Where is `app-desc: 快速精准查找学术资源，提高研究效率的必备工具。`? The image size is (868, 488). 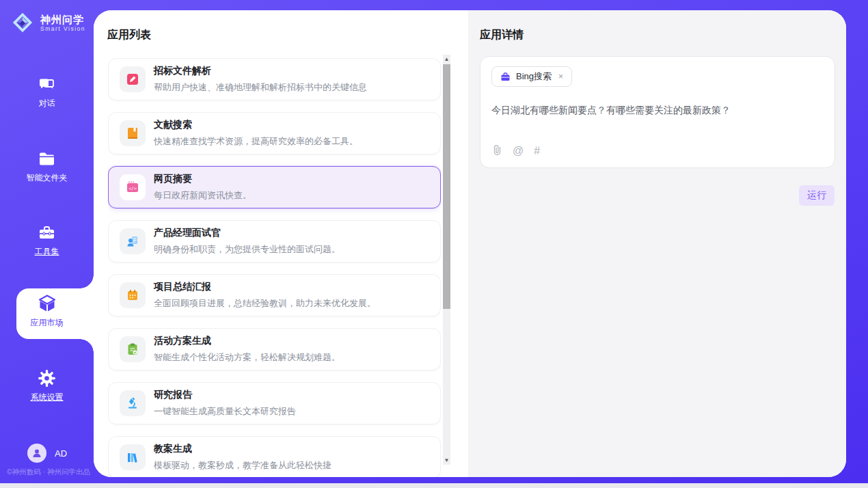 app-desc: 快速精准查找学术资源，提高研究效率的必备工具。 is located at coordinates (256, 141).